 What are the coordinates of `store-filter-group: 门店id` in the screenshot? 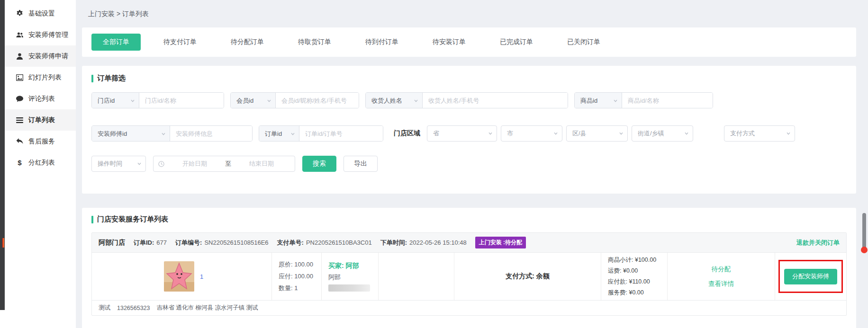 It's located at (158, 100).